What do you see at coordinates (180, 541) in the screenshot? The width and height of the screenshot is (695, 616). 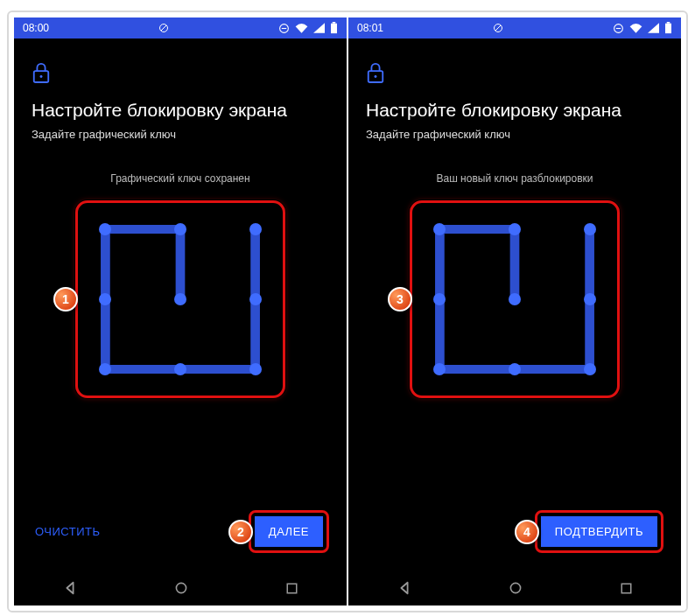 I see `button-row: ОЧИСТИТЬ 2 ДАЛЕЕ` at bounding box center [180, 541].